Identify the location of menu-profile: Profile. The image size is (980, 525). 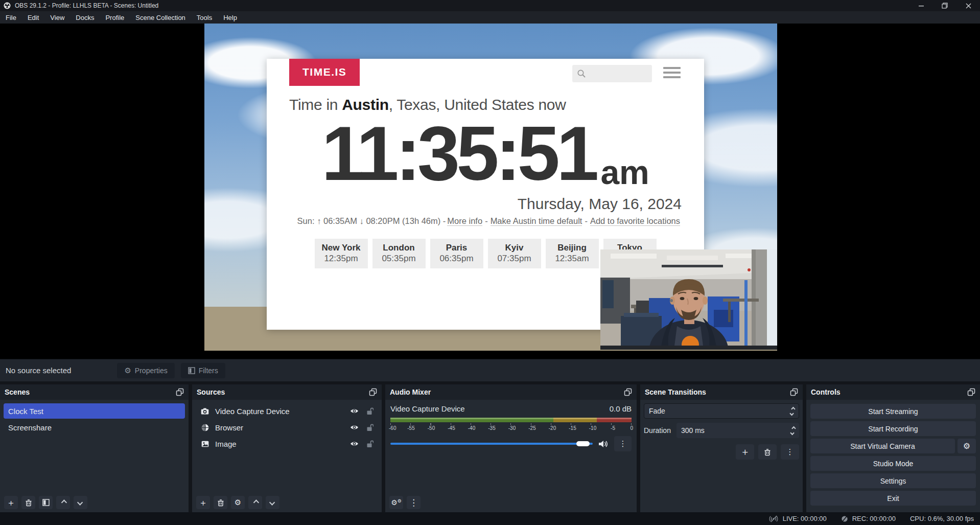
(114, 17).